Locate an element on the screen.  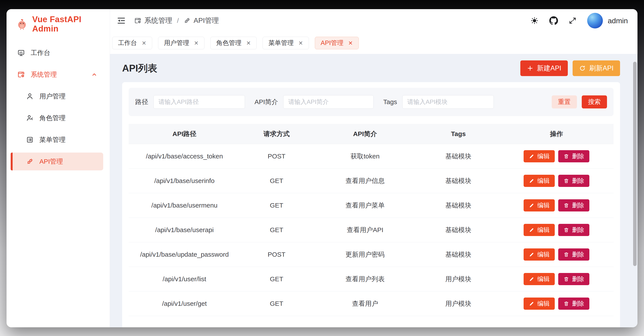
cell-api-path: /api/v1/base/access_token is located at coordinates (184, 156).